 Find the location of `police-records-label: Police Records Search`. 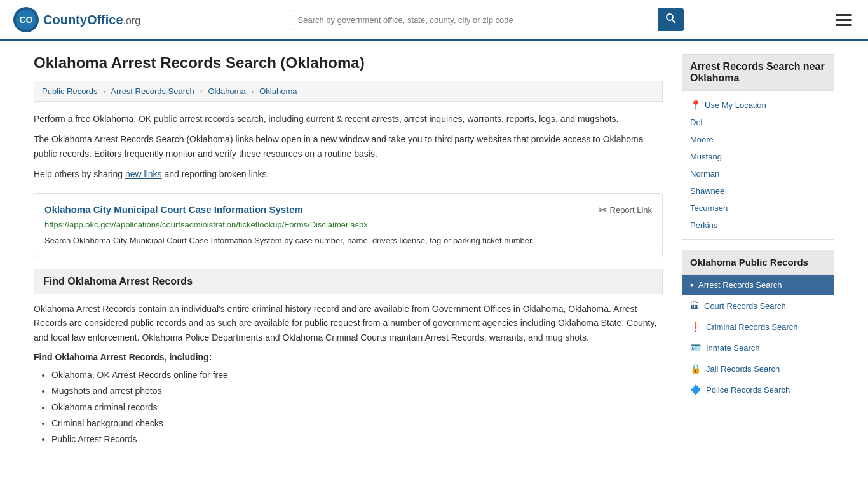

police-records-label: Police Records Search is located at coordinates (748, 390).